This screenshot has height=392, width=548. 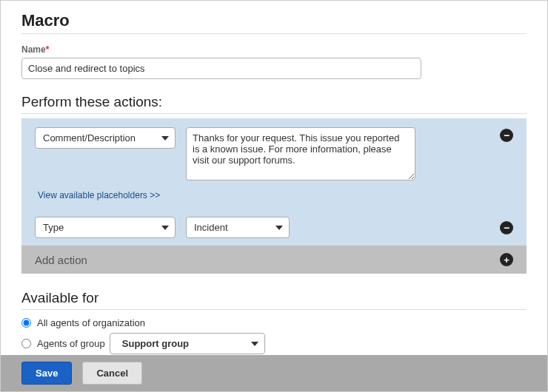 What do you see at coordinates (98, 195) in the screenshot?
I see `view-placeholders-link: View available placeholders >>` at bounding box center [98, 195].